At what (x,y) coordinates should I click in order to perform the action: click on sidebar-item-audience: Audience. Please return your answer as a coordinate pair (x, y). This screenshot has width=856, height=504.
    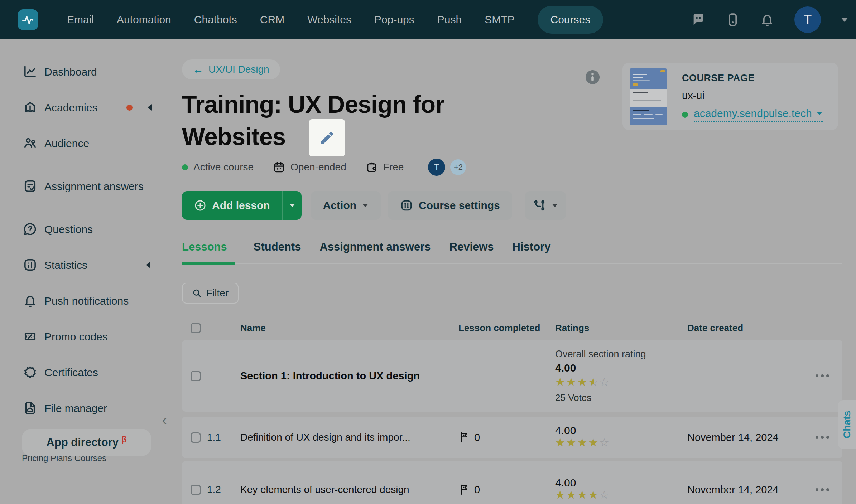
    Looking at the image, I should click on (88, 143).